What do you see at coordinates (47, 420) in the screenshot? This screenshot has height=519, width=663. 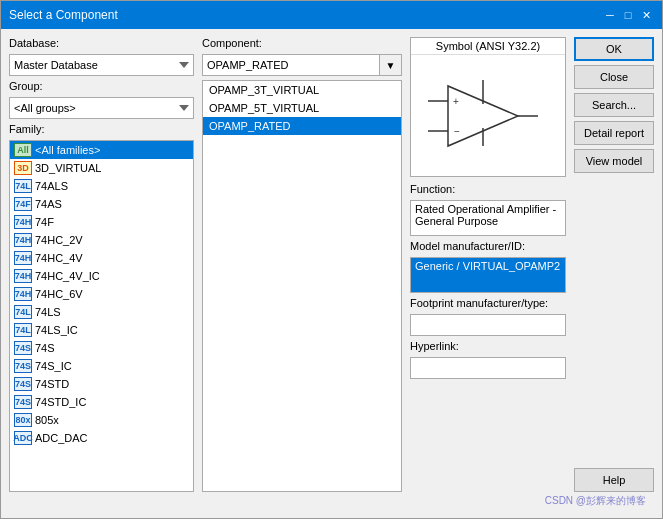 I see `family-item-label: 805x` at bounding box center [47, 420].